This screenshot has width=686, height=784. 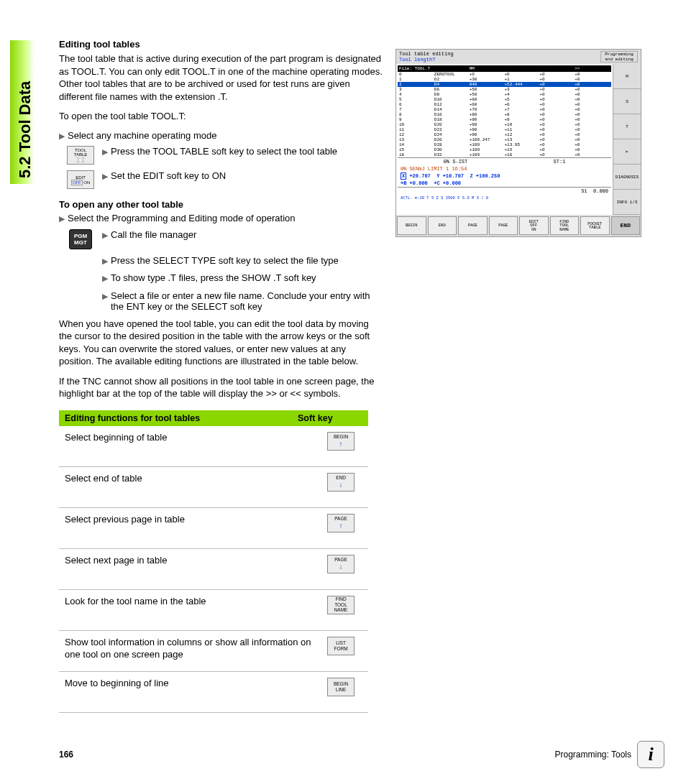 I want to click on page-footer: 166 Programming: Tools i, so click(x=362, y=755).